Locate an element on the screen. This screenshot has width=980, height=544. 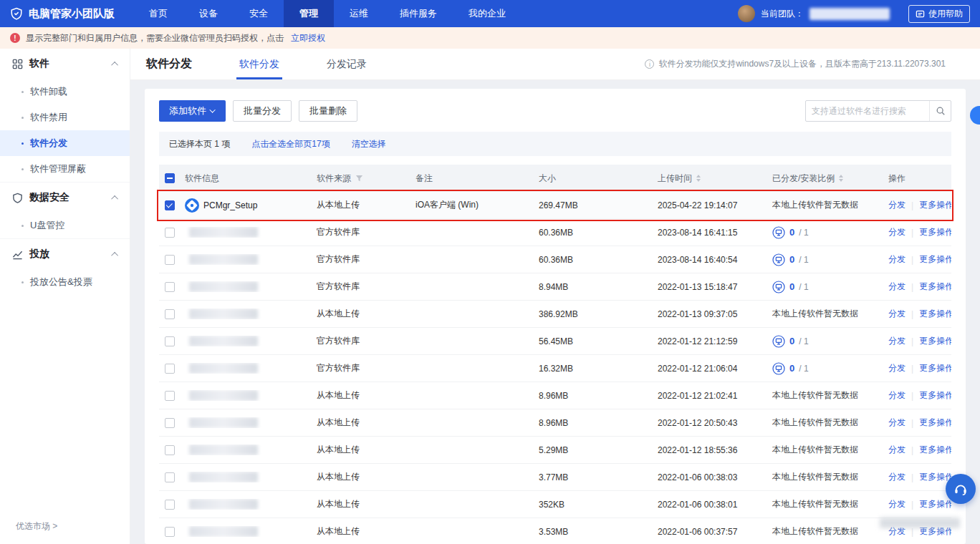
avatar is located at coordinates (746, 14).